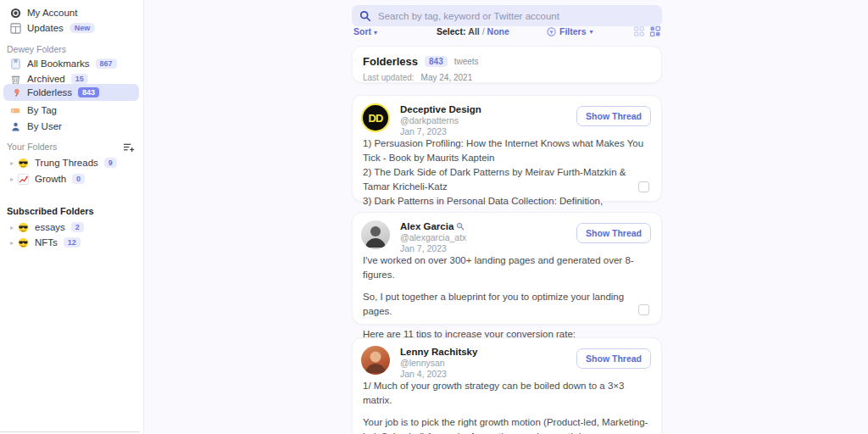 Image resolution: width=868 pixels, height=434 pixels. What do you see at coordinates (365, 31) in the screenshot?
I see `sort-dropdown: Sort ▾` at bounding box center [365, 31].